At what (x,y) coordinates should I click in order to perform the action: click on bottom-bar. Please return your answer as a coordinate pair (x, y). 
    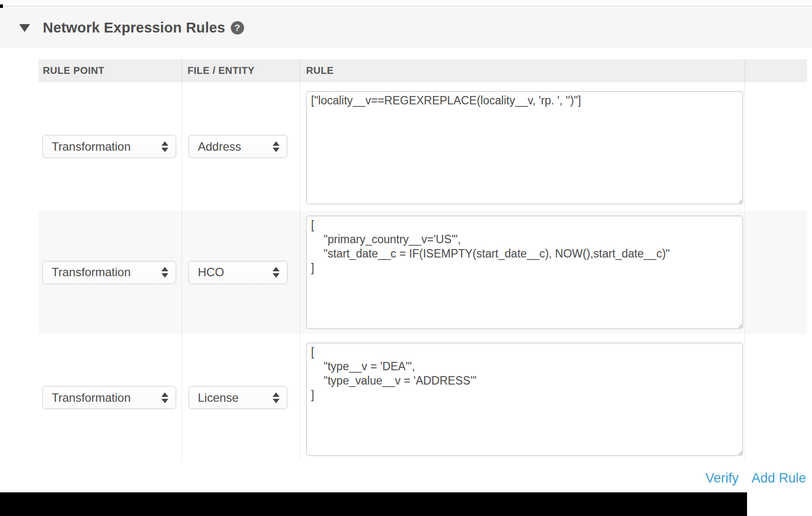
    Looking at the image, I should click on (374, 504).